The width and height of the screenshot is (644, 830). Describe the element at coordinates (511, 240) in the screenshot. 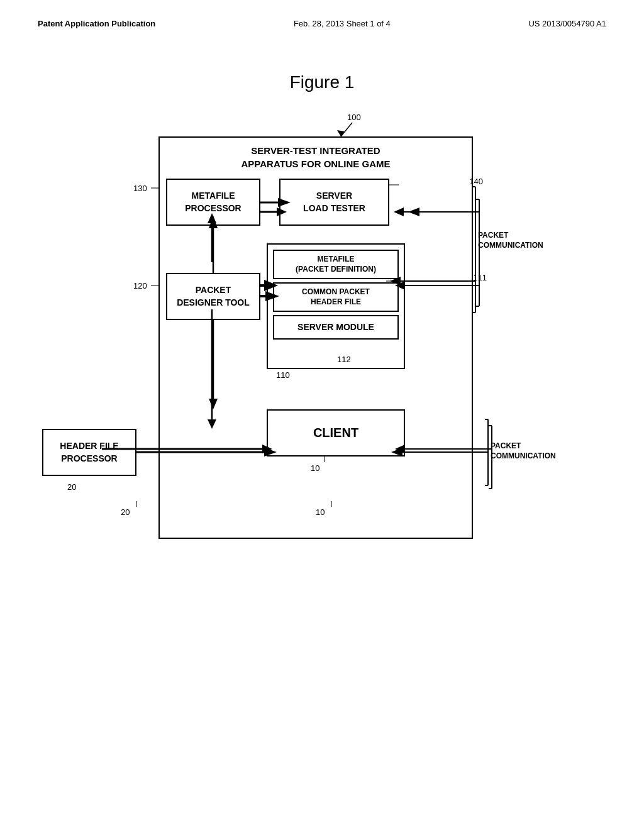

I see `packet-comm-1-label: PACKET COMMUNICATION` at that location.